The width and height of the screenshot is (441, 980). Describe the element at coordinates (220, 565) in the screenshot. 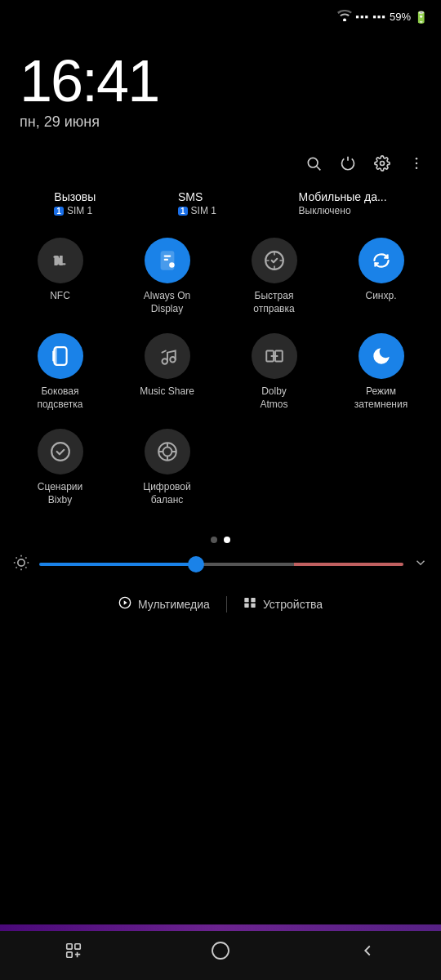

I see `brightness-row` at that location.